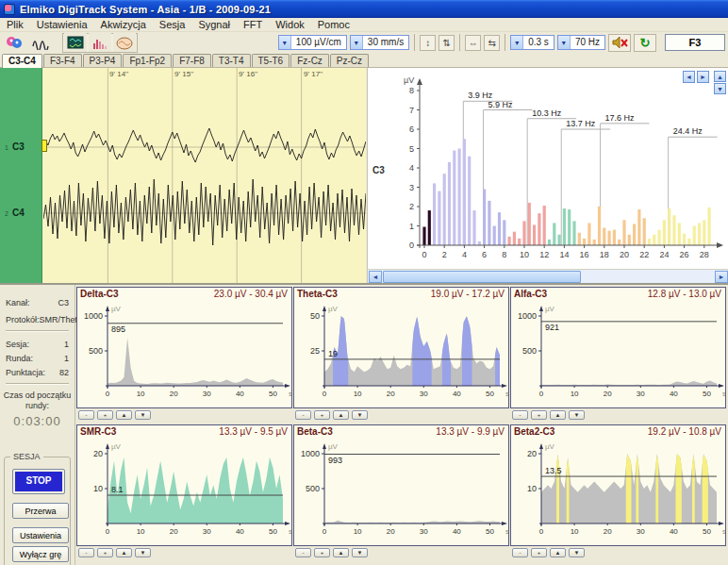 This screenshot has width=728, height=565. I want to click on svg-text: 921, so click(553, 327).